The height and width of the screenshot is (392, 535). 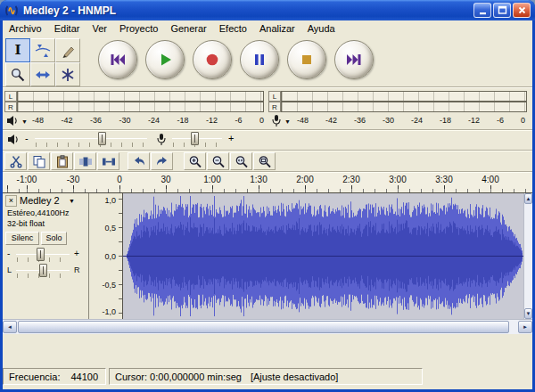 I want to click on scroll-left-button: ◄, so click(x=10, y=327).